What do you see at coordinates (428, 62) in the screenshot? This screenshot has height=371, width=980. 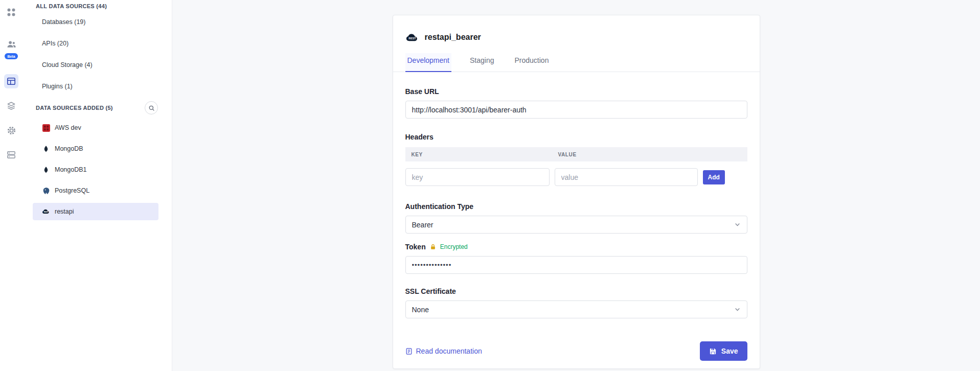 I see `tab-development: Development` at bounding box center [428, 62].